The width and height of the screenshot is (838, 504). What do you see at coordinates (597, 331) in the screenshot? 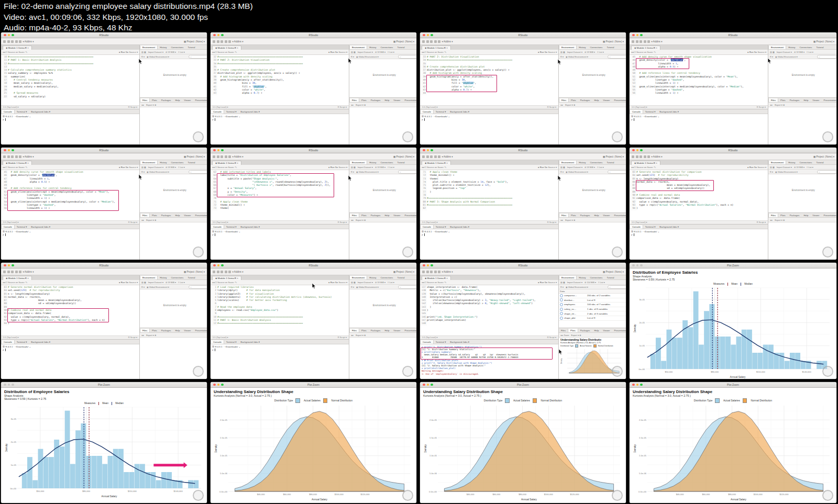
I see `tab-help: Help` at bounding box center [597, 331].